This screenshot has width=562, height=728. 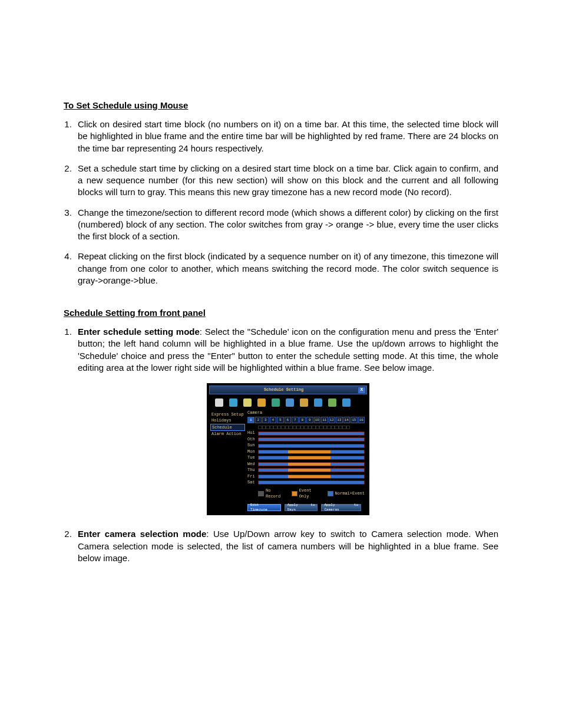 What do you see at coordinates (306, 470) in the screenshot?
I see `schedule-row: Thu` at bounding box center [306, 470].